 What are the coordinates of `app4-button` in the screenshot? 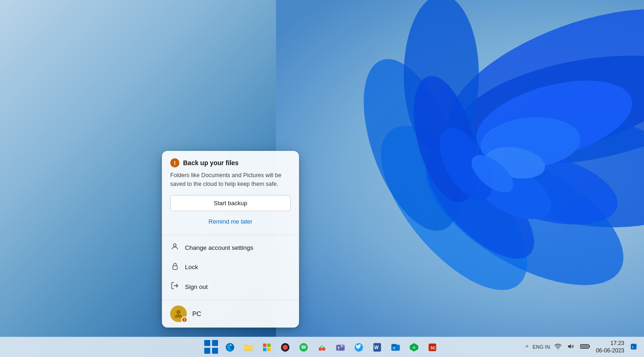 It's located at (285, 347).